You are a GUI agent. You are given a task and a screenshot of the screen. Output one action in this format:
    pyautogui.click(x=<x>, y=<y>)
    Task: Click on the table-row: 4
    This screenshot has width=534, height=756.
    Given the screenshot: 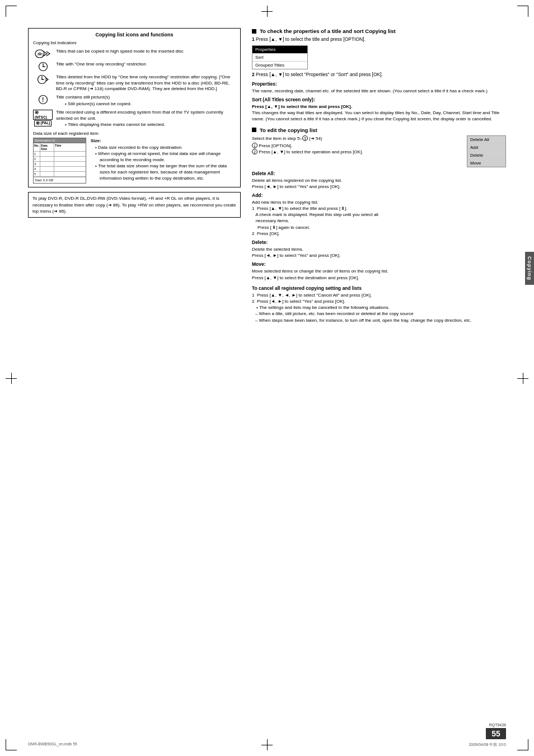 What is the action you would take?
    pyautogui.click(x=59, y=169)
    